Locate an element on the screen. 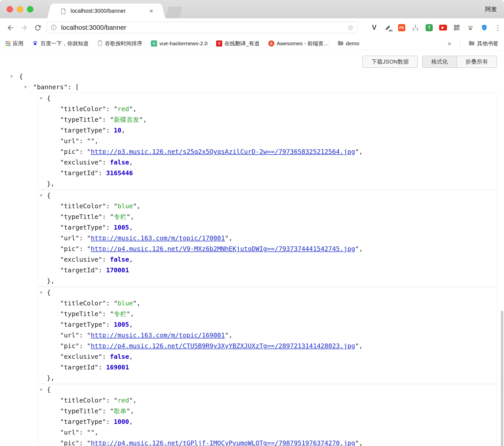 The height and width of the screenshot is (446, 504). qrcode-icon is located at coordinates (457, 28).